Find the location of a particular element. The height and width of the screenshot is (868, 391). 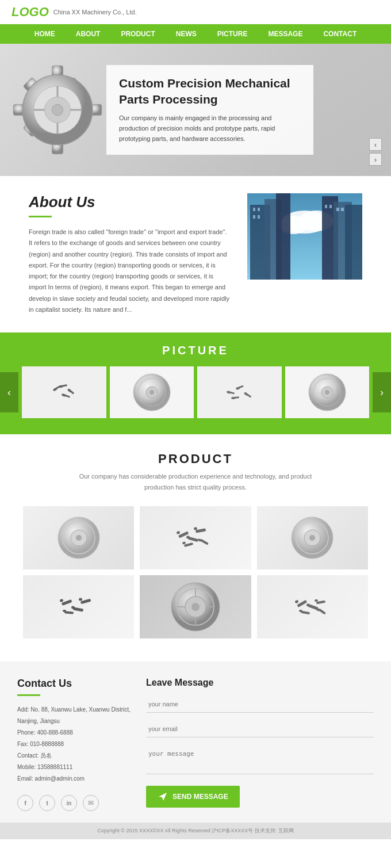

contact-details: Add: No. 88, Xuanwu Lake, Xuanwu Distric… is located at coordinates (75, 744).